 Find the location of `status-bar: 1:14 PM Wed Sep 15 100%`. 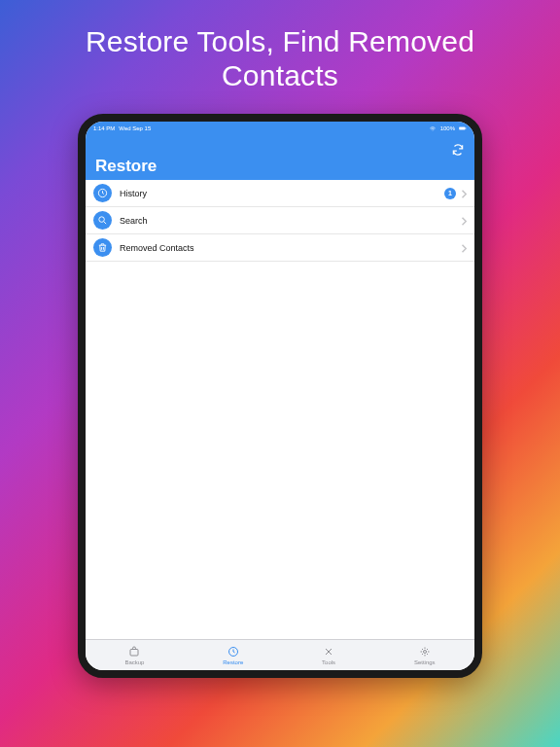

status-bar: 1:14 PM Wed Sep 15 100% is located at coordinates (280, 128).